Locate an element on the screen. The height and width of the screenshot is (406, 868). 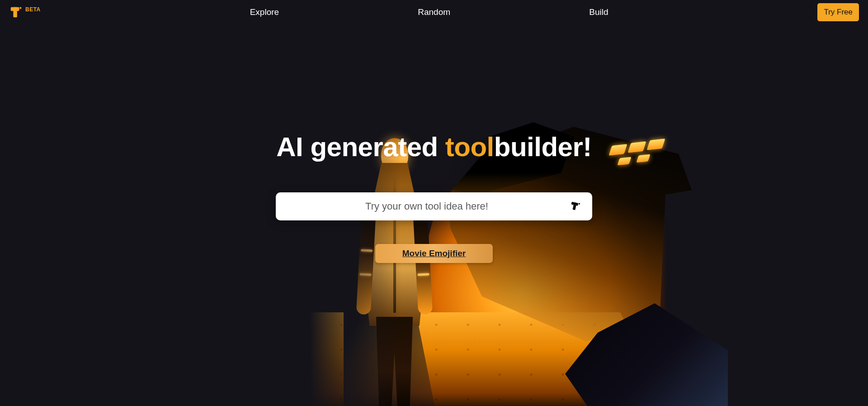
main-nav: Explore Random Build is located at coordinates (429, 12).